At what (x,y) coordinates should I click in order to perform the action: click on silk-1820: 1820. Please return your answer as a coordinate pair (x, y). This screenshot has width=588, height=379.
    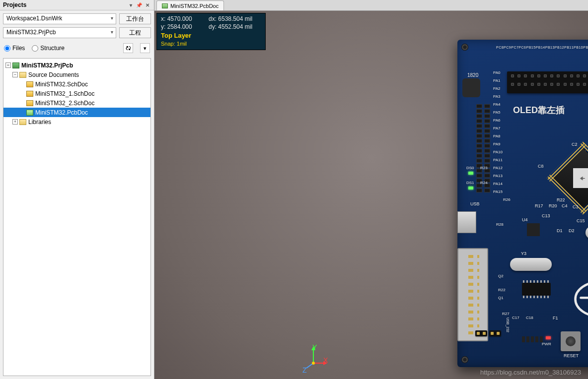
    Looking at the image, I should click on (473, 75).